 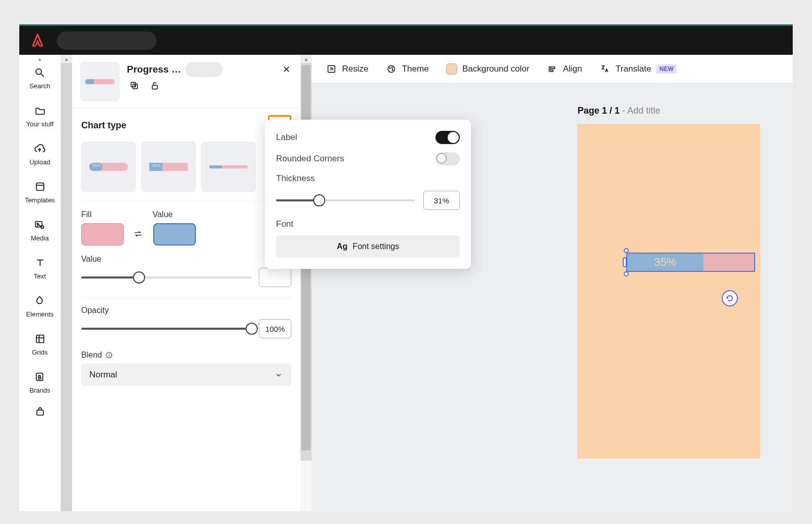 I want to click on blend-label: Blend, so click(x=91, y=355).